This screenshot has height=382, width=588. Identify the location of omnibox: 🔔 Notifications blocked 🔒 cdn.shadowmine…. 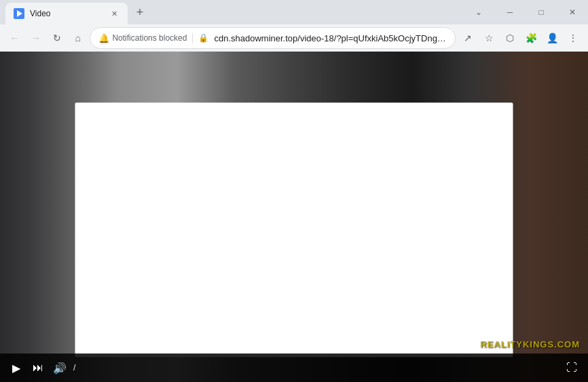
(273, 38).